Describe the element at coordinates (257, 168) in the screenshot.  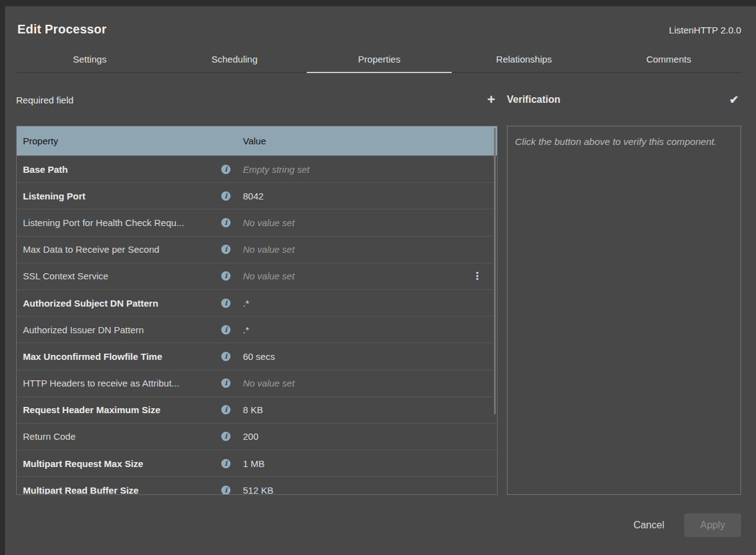
I see `table-row: Base PathiEmpty string set` at that location.